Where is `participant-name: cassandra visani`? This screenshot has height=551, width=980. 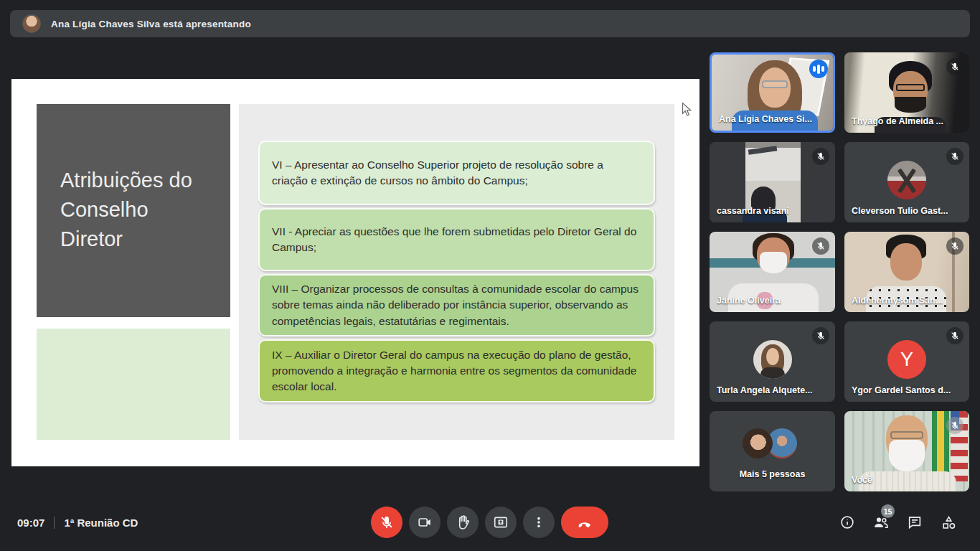
participant-name: cassandra visani is located at coordinates (773, 211).